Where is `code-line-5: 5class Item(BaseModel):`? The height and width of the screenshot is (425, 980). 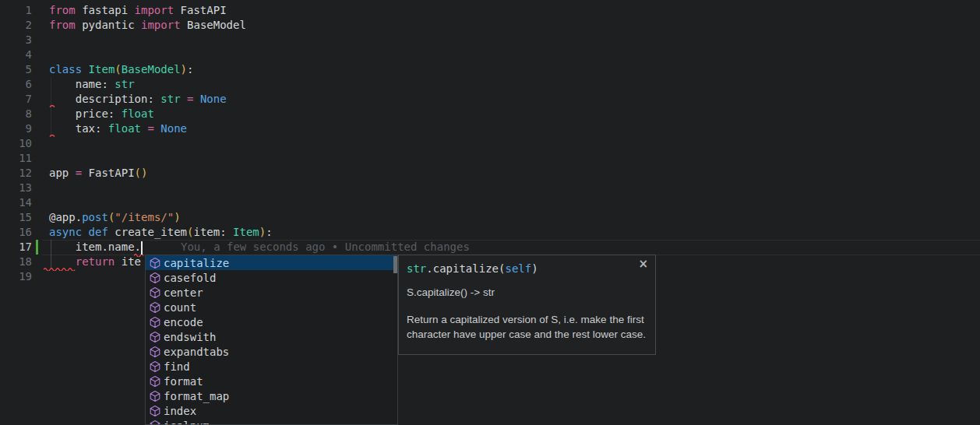
code-line-5: 5class Item(BaseModel): is located at coordinates (490, 70).